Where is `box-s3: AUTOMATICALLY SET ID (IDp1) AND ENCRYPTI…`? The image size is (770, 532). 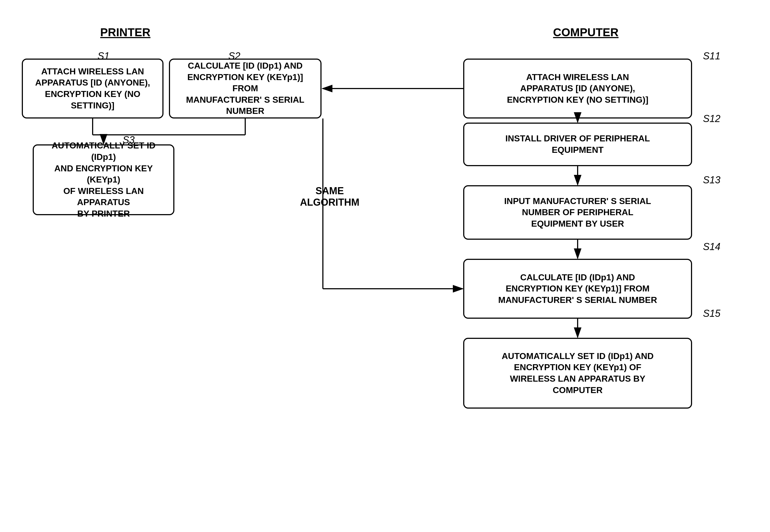
box-s3: AUTOMATICALLY SET ID (IDp1) AND ENCRYPTI… is located at coordinates (103, 180).